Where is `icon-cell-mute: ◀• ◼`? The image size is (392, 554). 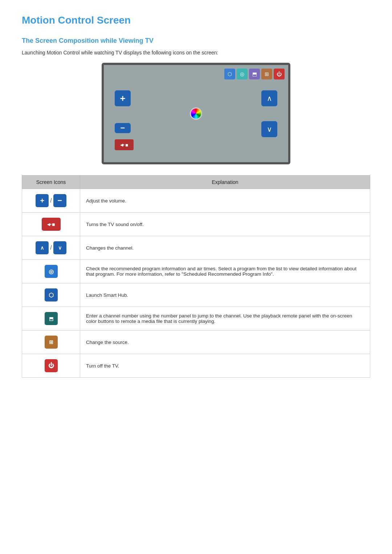
icon-cell-mute: ◀• ◼ is located at coordinates (51, 224).